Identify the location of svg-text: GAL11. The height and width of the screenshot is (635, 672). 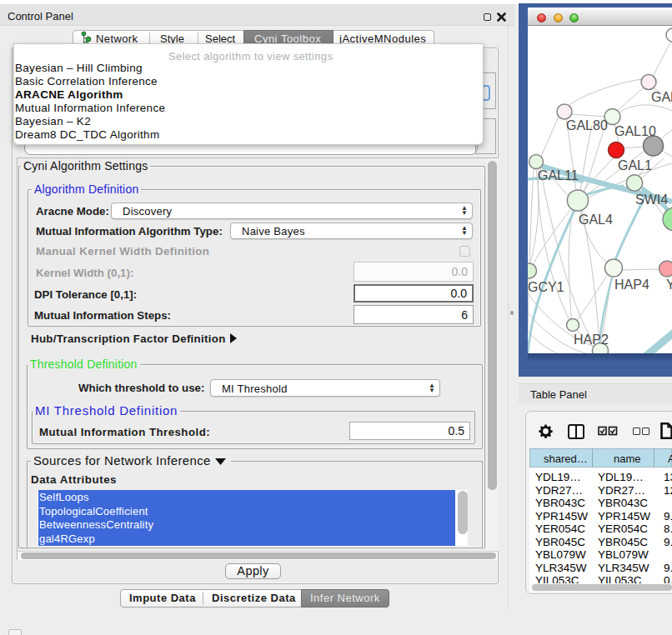
(559, 175).